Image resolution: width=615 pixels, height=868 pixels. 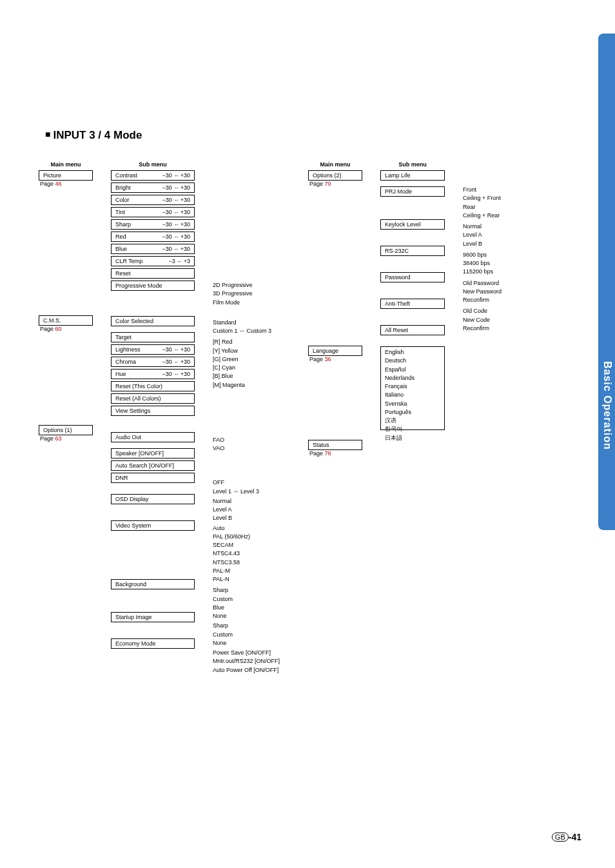 What do you see at coordinates (153, 542) in the screenshot?
I see `options1-submenu: Audio Out Speaker [ON/OFF] Auto Search […` at bounding box center [153, 542].